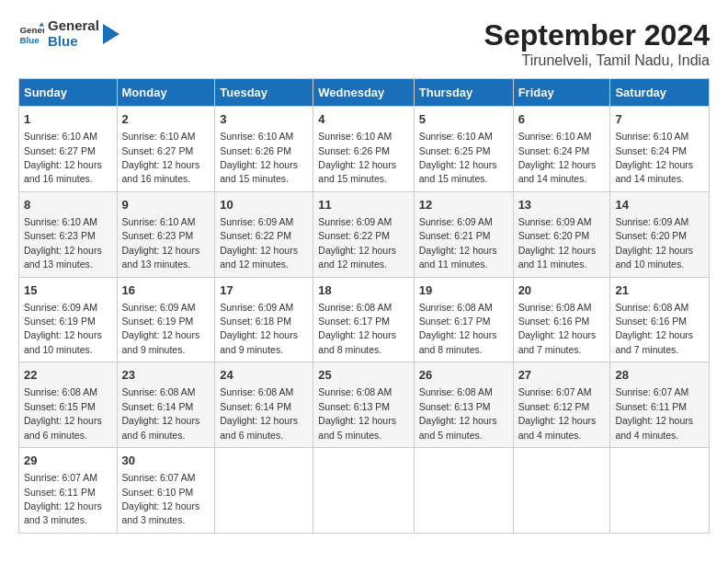 This screenshot has width=728, height=563. I want to click on day-number: 6, so click(563, 120).